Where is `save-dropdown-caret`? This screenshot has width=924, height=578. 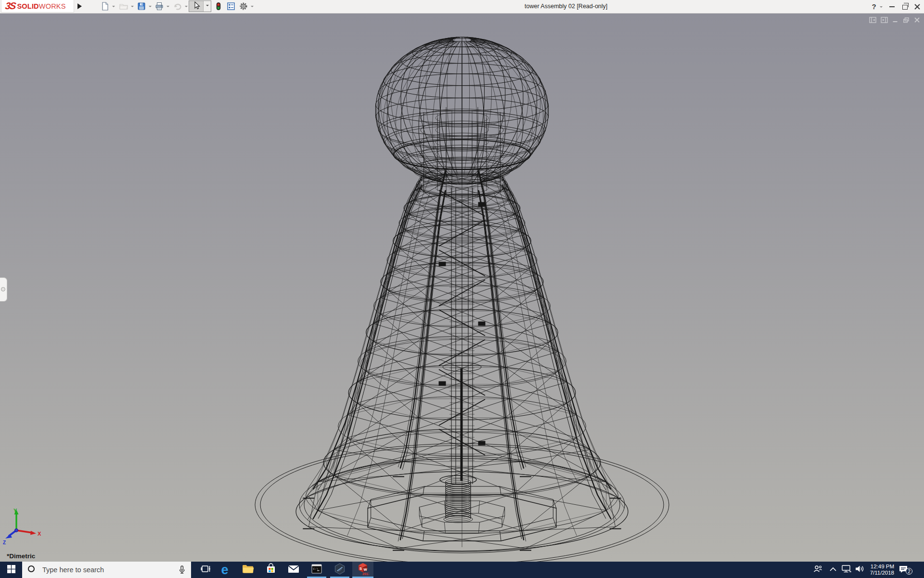
save-dropdown-caret is located at coordinates (150, 7).